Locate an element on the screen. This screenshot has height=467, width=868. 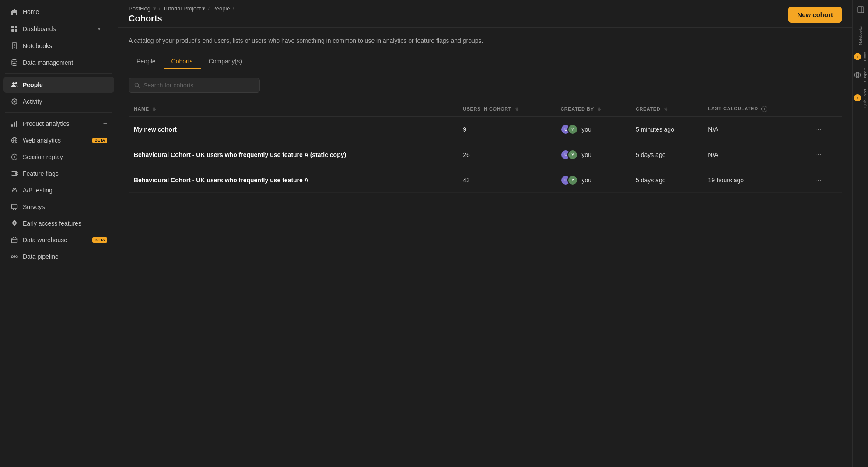
col-users: USERS IN COHORT ⇅ is located at coordinates (507, 109).